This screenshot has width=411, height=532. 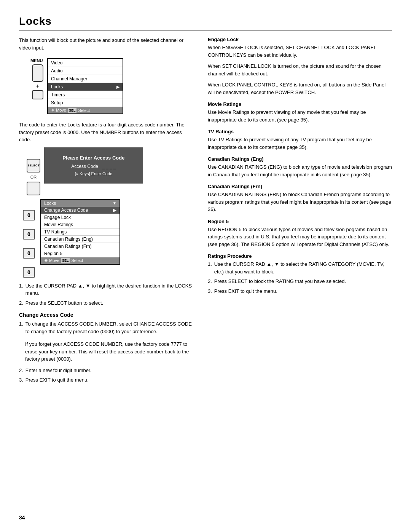 What do you see at coordinates (59, 371) in the screenshot?
I see `cac-step-2-text: Enter a new four digit number.` at bounding box center [59, 371].